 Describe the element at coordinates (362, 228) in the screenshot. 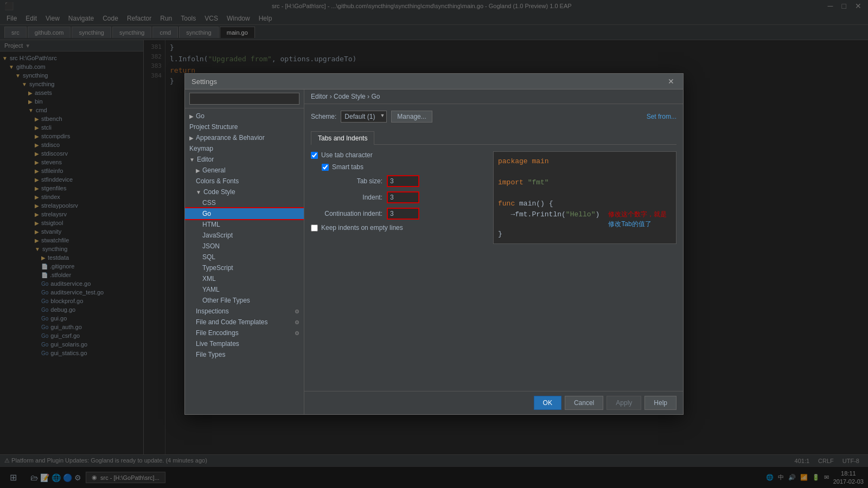

I see `keep-indents-label: Keep indents on empty lines` at that location.